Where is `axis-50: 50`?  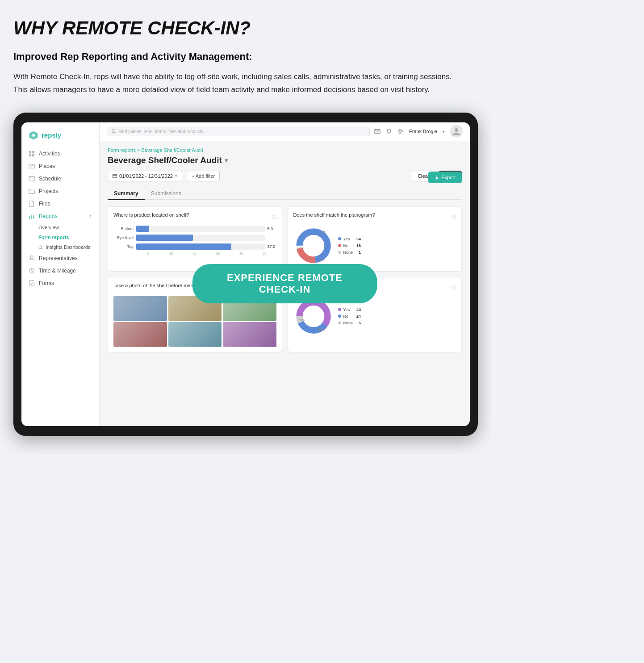
axis-50: 50 is located at coordinates (264, 254).